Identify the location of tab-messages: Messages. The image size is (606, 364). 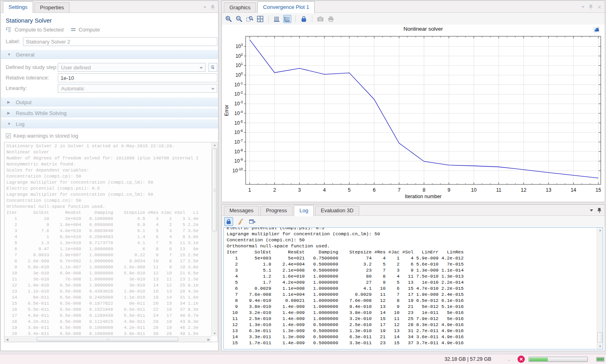
(242, 211).